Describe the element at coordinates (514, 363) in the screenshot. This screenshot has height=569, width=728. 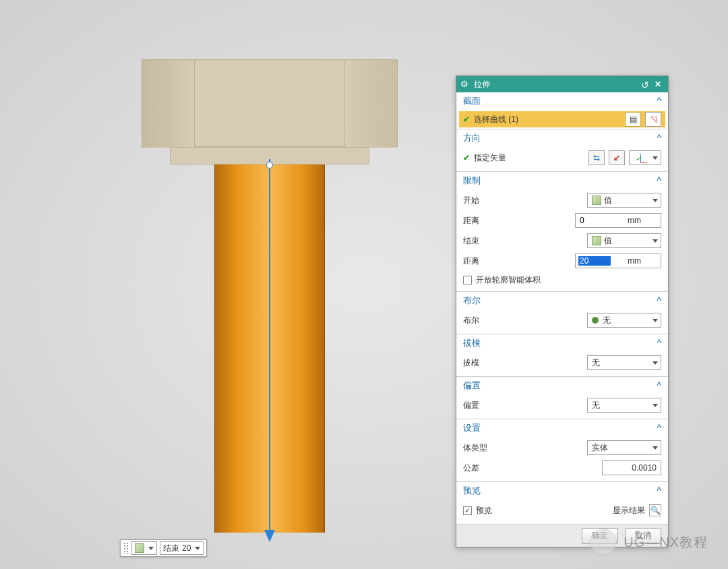
I see `draft-label: 拔模` at that location.